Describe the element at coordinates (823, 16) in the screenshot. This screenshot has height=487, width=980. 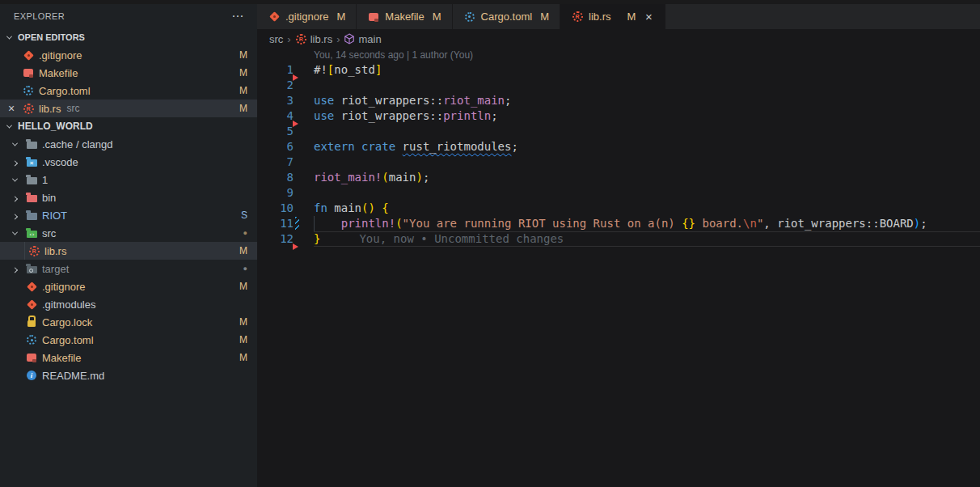
I see `tab-bar-empty` at that location.